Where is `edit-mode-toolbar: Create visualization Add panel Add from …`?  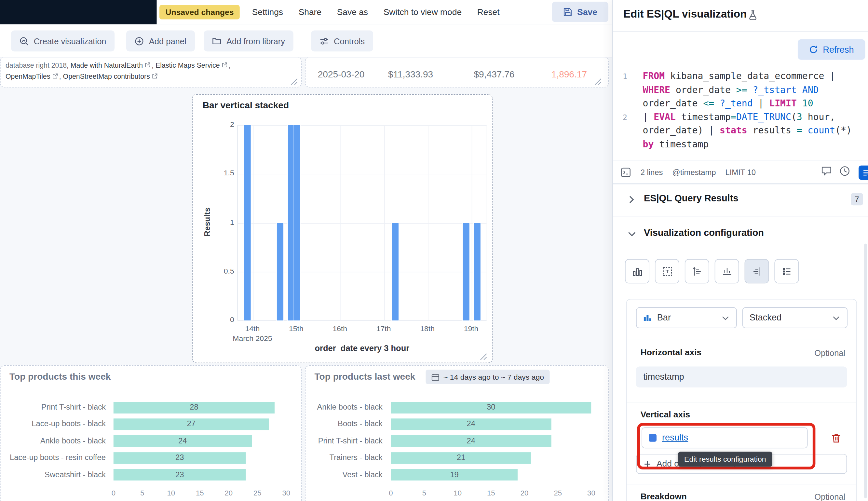 edit-mode-toolbar: Create visualization Add panel Add from … is located at coordinates (306, 41).